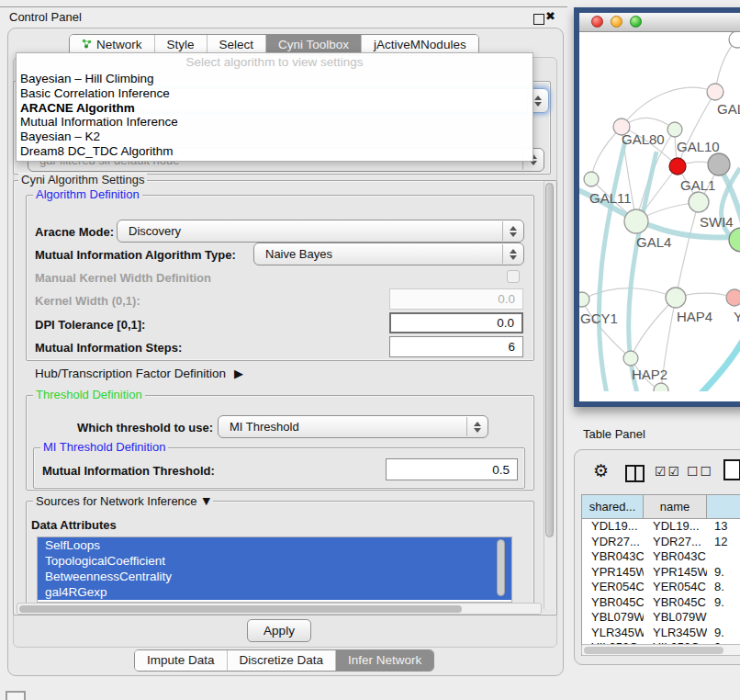  I want to click on column-header-shared: shared..., so click(613, 507).